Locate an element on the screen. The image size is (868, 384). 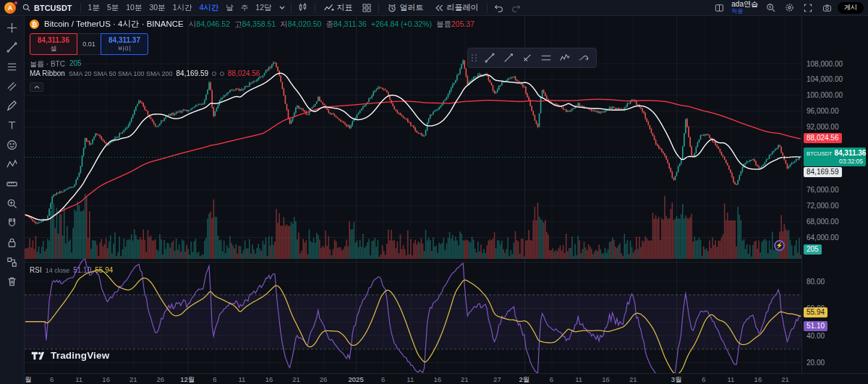
indicators-button: 지표 is located at coordinates (339, 8).